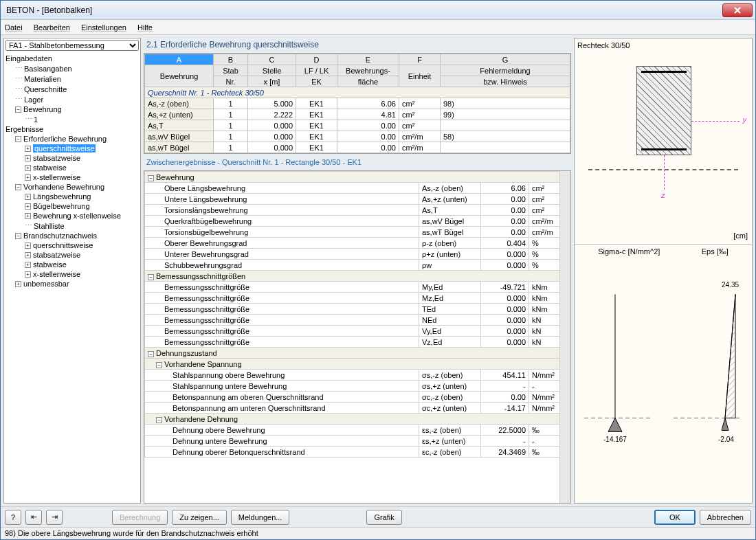 The image size is (756, 540). I want to click on tree-xstellenweise: +x-stellenweise, so click(72, 177).